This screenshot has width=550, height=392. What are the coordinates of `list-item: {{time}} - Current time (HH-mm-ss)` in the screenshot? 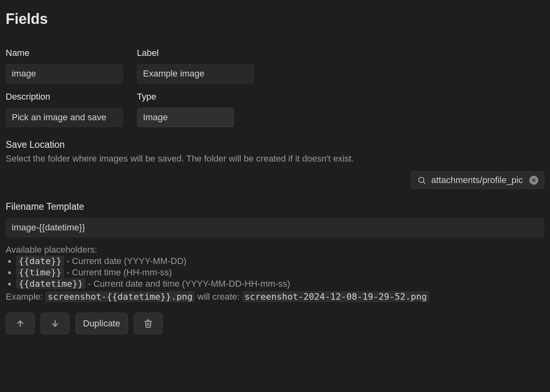 It's located at (280, 273).